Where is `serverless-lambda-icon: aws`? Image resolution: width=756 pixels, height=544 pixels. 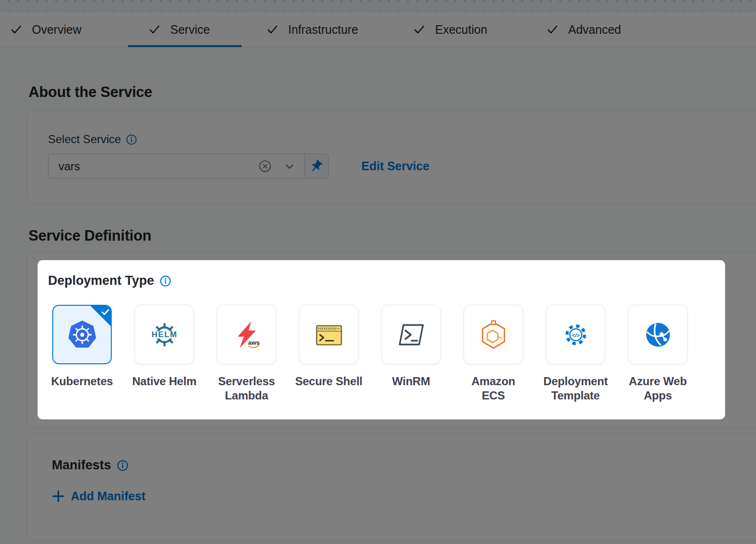 serverless-lambda-icon: aws is located at coordinates (247, 335).